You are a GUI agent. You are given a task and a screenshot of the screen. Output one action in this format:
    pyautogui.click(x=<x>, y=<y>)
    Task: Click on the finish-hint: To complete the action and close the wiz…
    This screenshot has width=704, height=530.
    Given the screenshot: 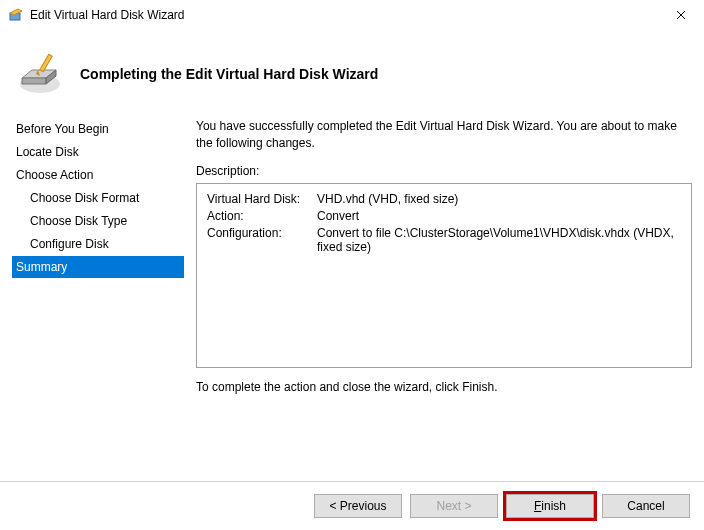 What is the action you would take?
    pyautogui.click(x=444, y=387)
    